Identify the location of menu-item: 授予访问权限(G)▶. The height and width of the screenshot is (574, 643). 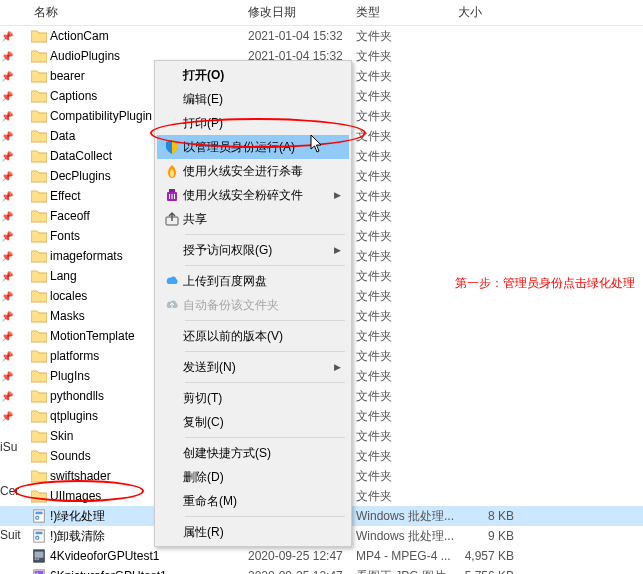
(253, 250).